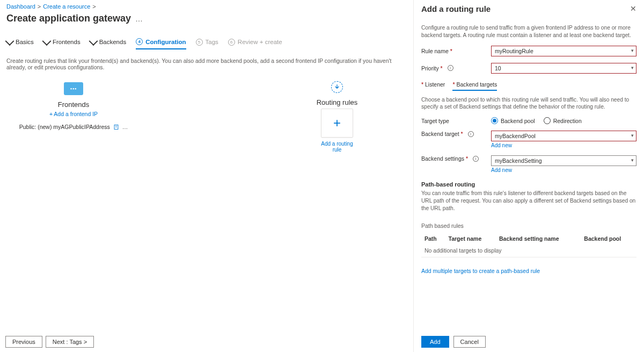  What do you see at coordinates (255, 44) in the screenshot?
I see `tab-review: 6 Review + create` at bounding box center [255, 44].